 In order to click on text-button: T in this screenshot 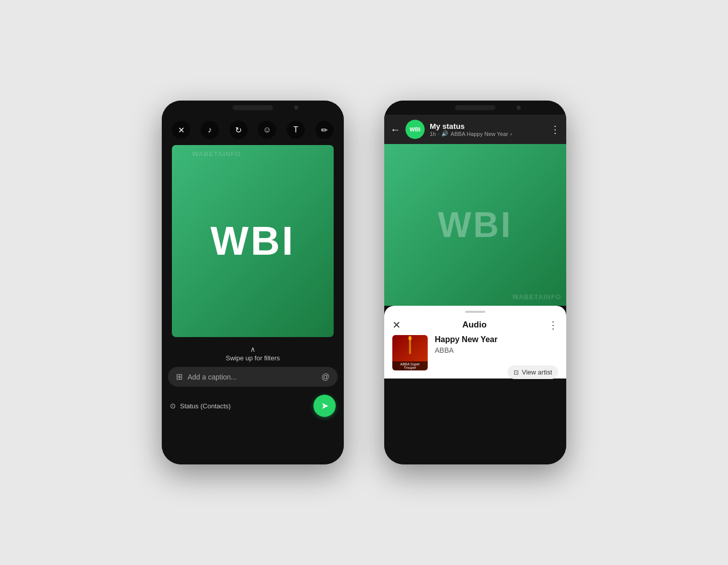, I will do `click(296, 130)`.